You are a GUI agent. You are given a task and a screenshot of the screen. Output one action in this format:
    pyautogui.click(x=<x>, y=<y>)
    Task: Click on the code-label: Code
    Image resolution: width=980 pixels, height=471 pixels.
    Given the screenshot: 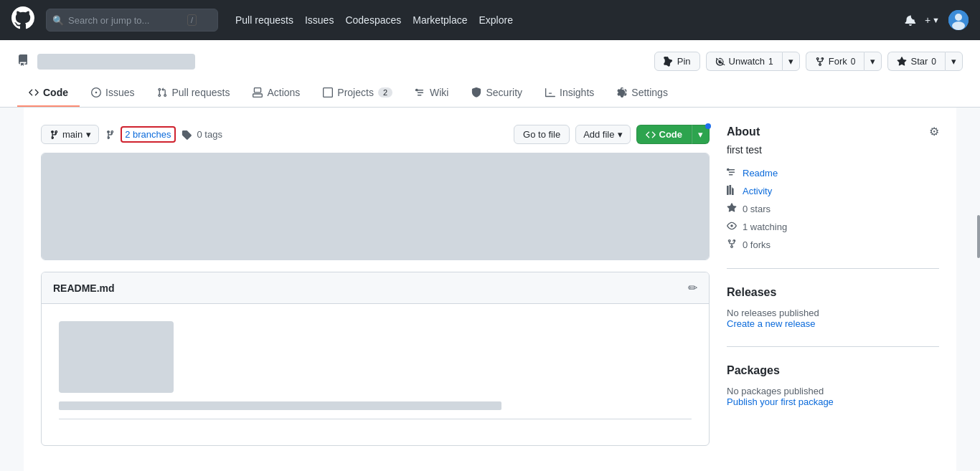 What is the action you would take?
    pyautogui.click(x=672, y=135)
    